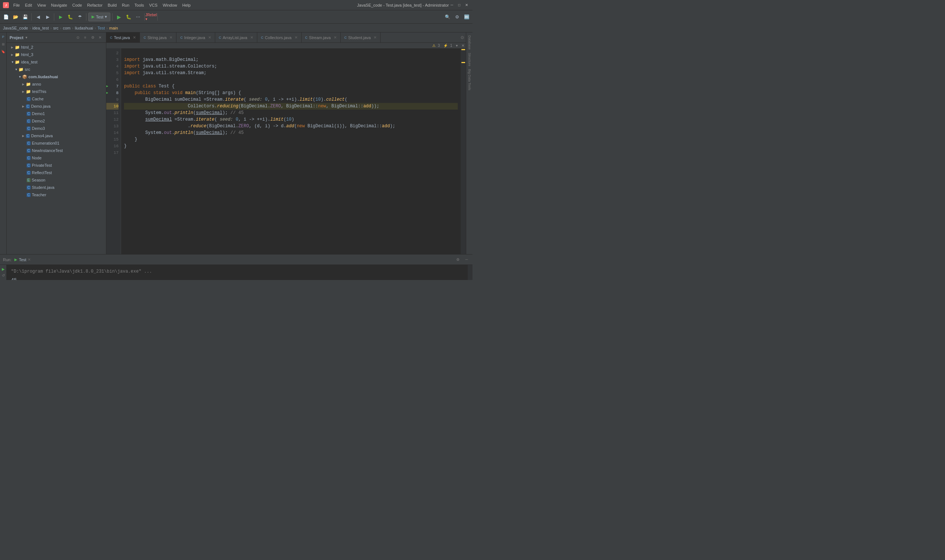 The image size is (945, 560). What do you see at coordinates (23, 260) in the screenshot?
I see `run-tab-test: ▶ Test ✕` at bounding box center [23, 260].